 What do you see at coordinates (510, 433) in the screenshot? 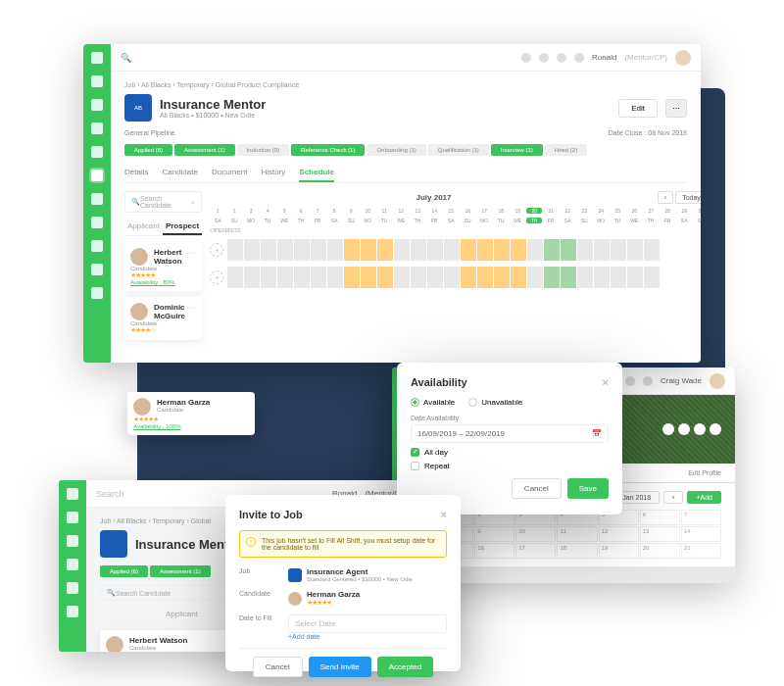
I see `date-range-input: 16/09/2019 – 22/09/2019 📅` at bounding box center [510, 433].